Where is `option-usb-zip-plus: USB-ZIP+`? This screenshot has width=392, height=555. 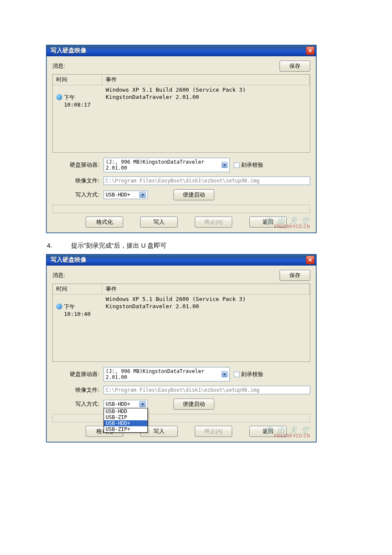
option-usb-zip-plus: USB-ZIP+ is located at coordinates (126, 429).